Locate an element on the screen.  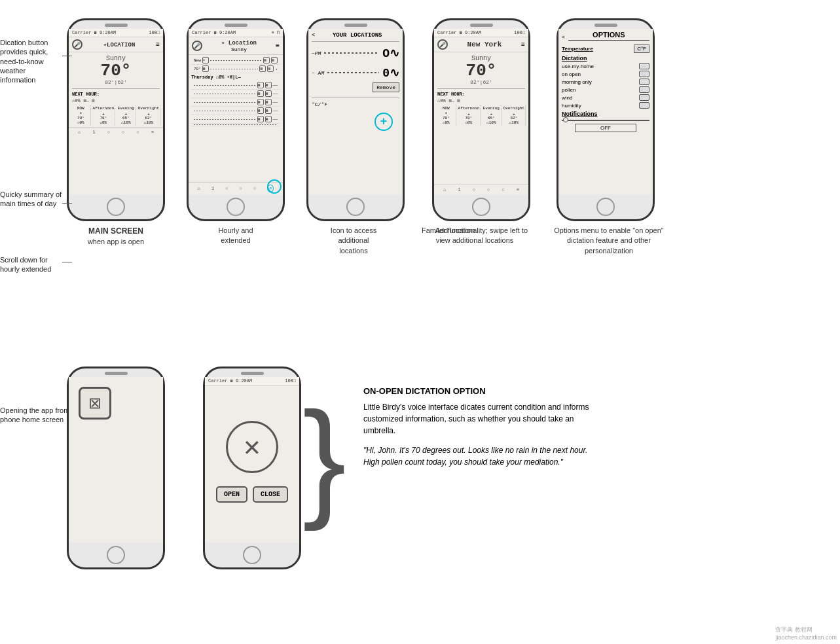
am-label: ~ AM is located at coordinates (318, 73).